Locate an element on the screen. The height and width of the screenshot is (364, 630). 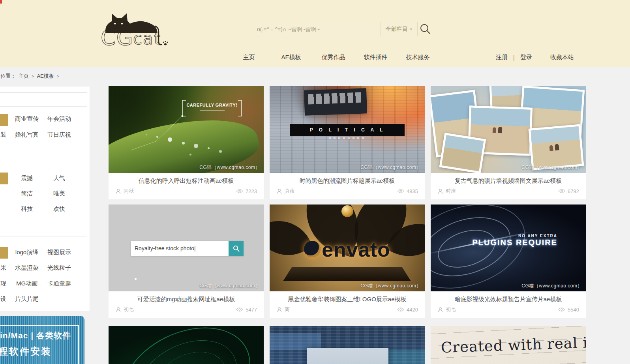
nav-tech-service: 技术服务 is located at coordinates (418, 58).